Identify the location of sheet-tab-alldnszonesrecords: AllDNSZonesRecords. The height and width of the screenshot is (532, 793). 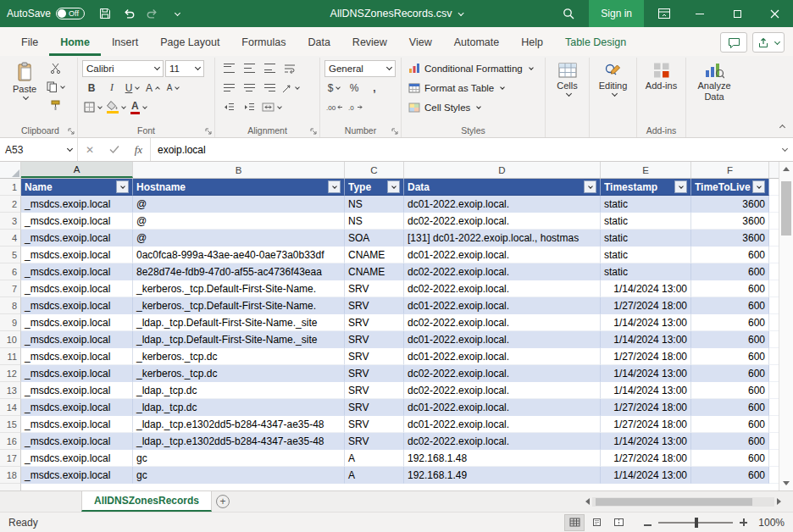
(147, 502).